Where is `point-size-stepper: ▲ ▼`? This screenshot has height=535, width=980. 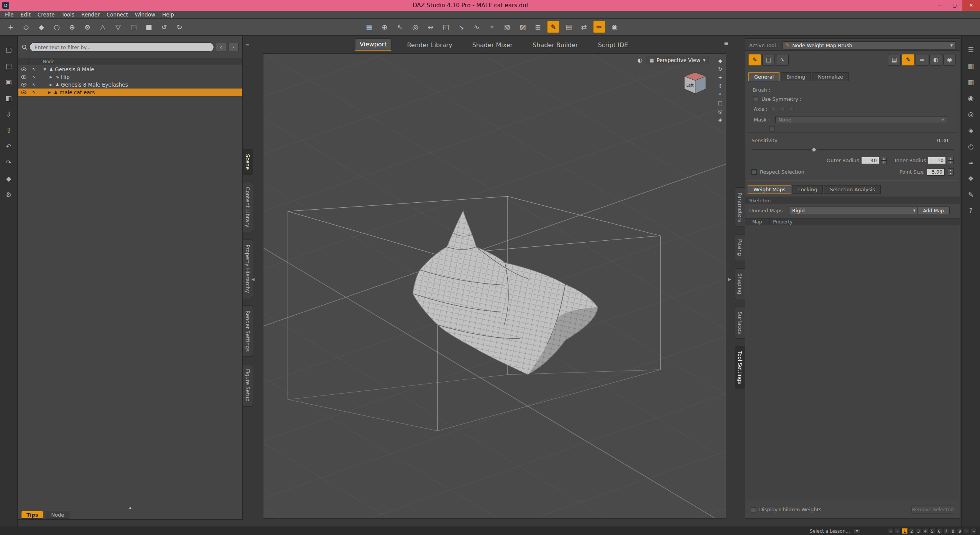
point-size-stepper: ▲ ▼ is located at coordinates (951, 172).